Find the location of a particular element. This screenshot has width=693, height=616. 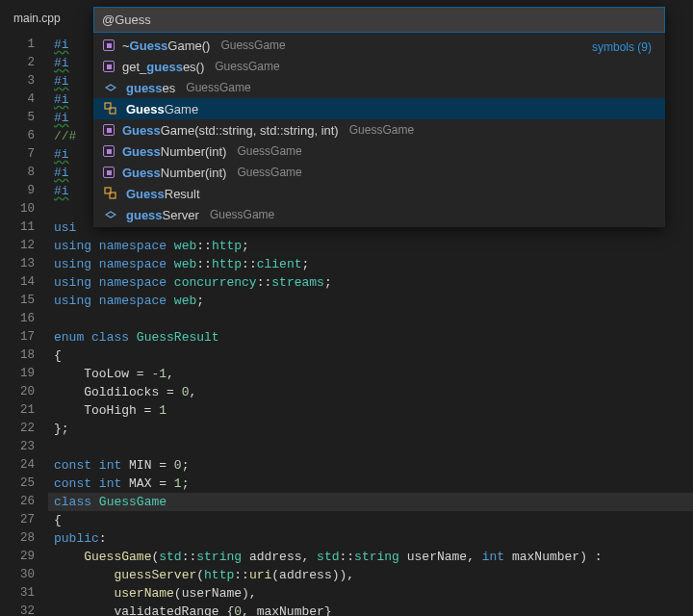

line-number: 10 is located at coordinates (24, 210).